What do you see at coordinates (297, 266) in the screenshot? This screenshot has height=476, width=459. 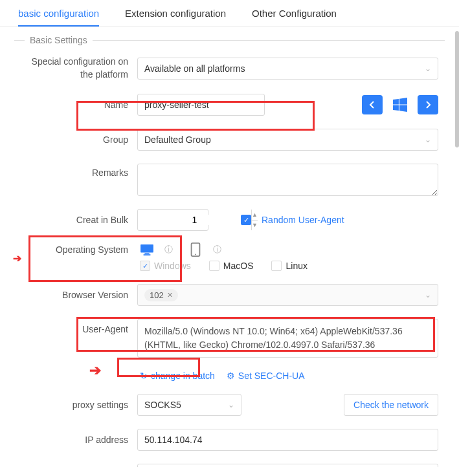 I see `os-linux-label: Linux` at bounding box center [297, 266].